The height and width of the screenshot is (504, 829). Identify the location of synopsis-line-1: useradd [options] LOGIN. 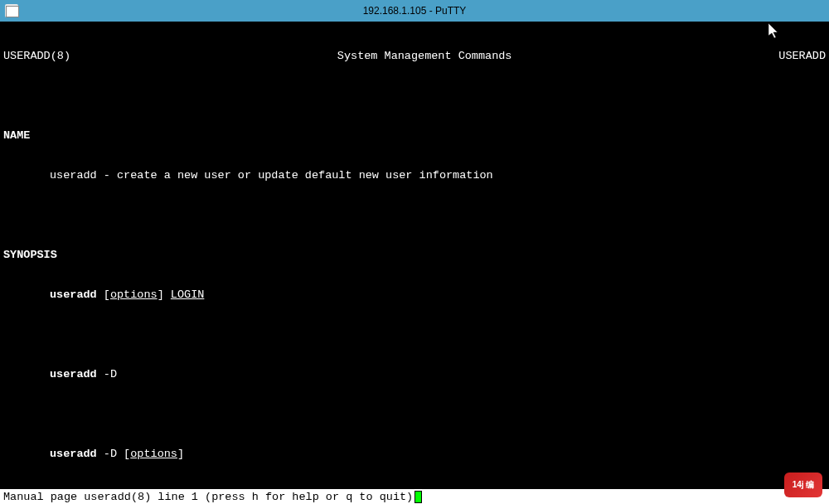
(438, 295).